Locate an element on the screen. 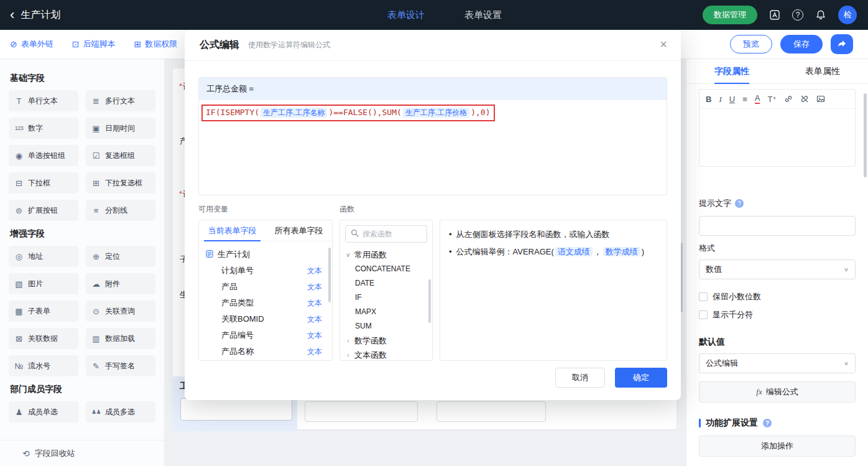 The width and height of the screenshot is (868, 466). avatar: 检 is located at coordinates (847, 15).